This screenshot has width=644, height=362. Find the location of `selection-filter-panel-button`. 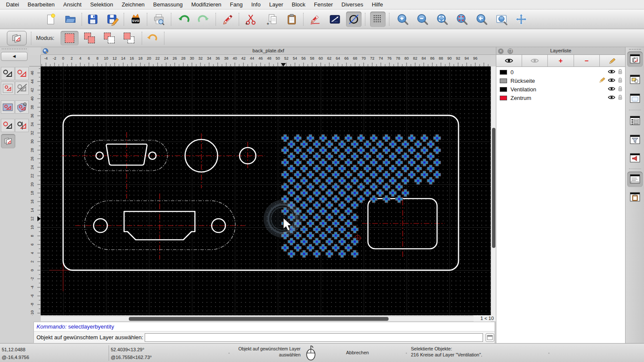

selection-filter-panel-button is located at coordinates (635, 140).